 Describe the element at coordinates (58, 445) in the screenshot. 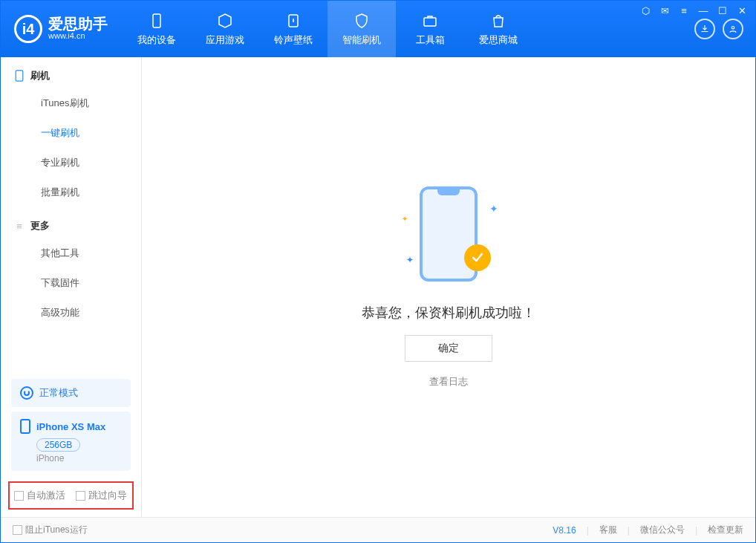

I see `storage-badge: 256GB` at that location.